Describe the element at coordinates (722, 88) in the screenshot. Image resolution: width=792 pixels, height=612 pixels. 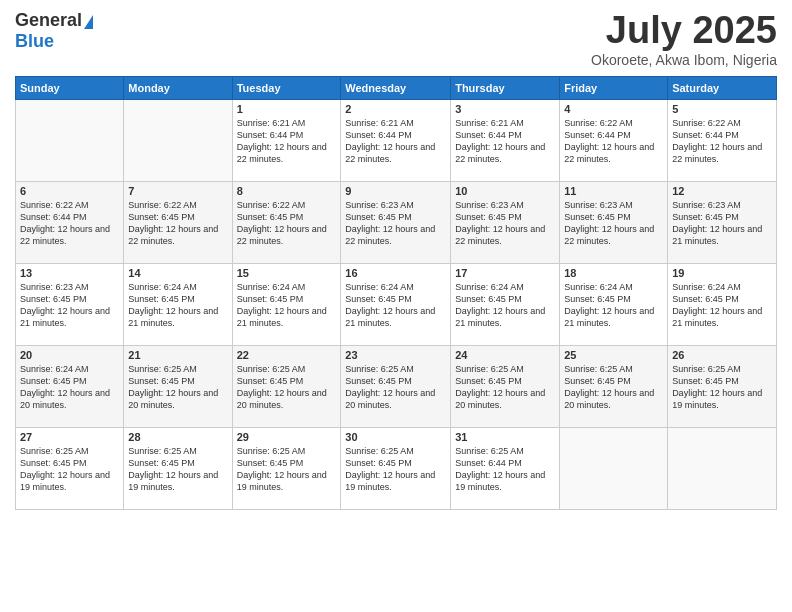
I see `day-of-week-header: Saturday` at that location.